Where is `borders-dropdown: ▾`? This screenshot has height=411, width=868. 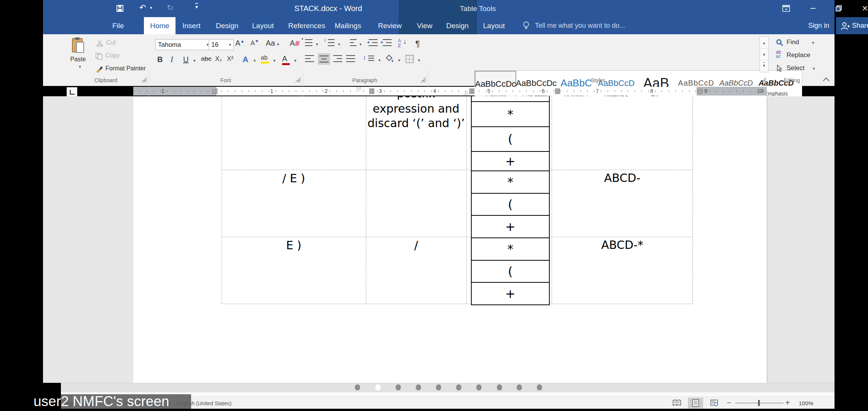
borders-dropdown: ▾ is located at coordinates (419, 60).